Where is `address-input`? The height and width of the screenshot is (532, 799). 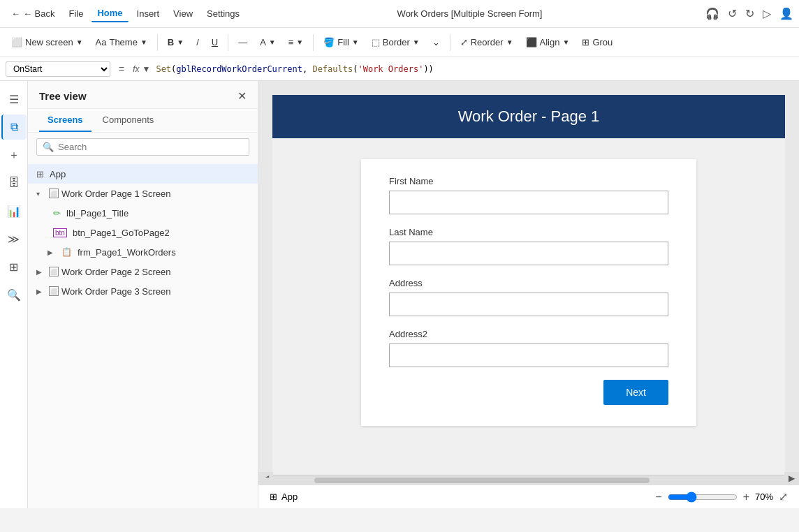
address-input is located at coordinates (529, 304).